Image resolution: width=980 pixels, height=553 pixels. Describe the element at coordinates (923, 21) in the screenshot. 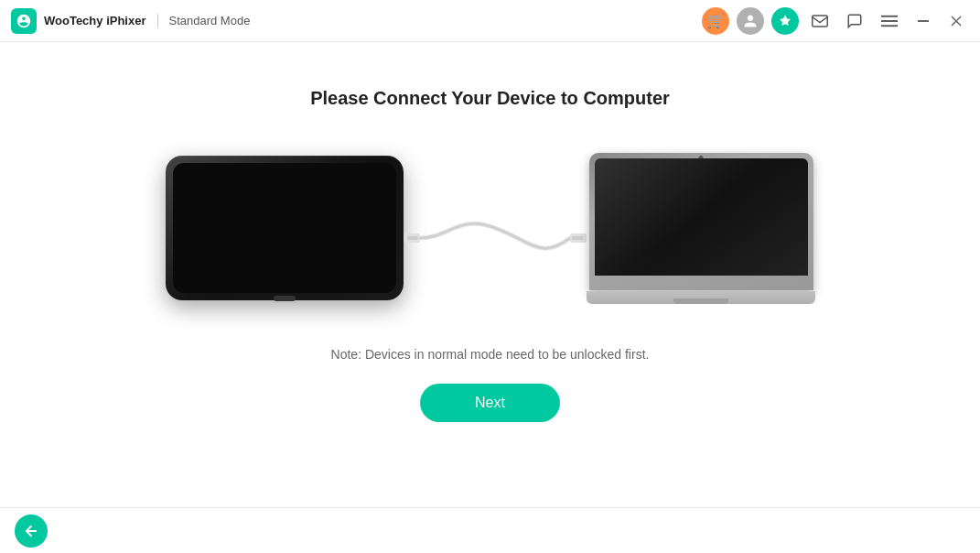

I see `minimize-icon` at that location.